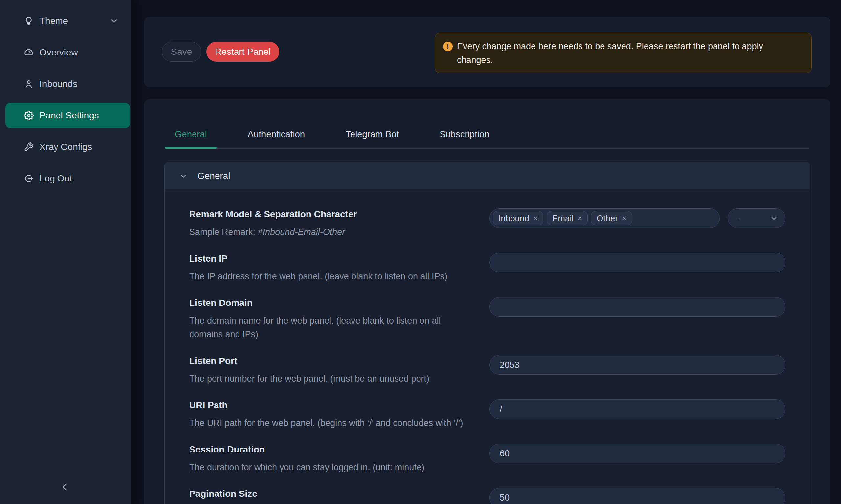  Describe the element at coordinates (487, 414) in the screenshot. I see `form-row-uri-path: URI Path The URI path for the web panel.…` at that location.